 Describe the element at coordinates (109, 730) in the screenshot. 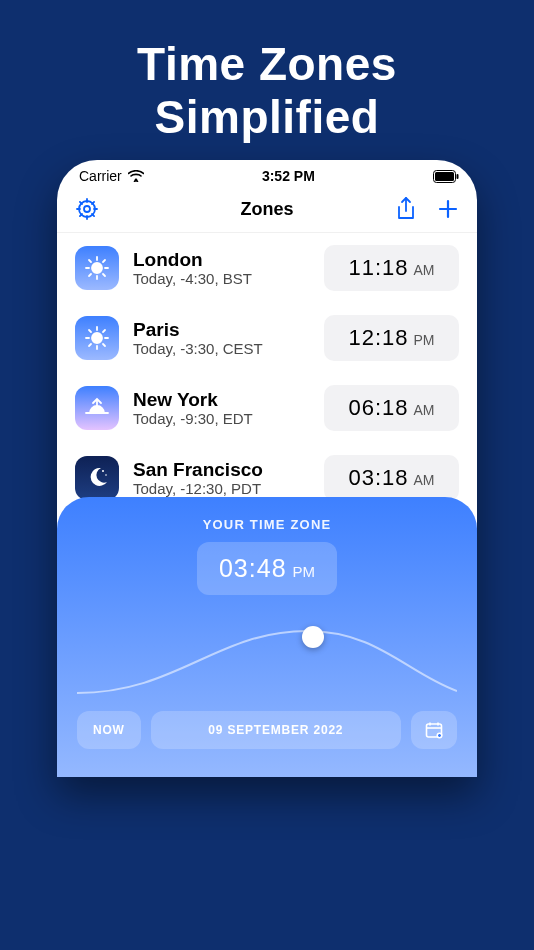

I see `now-button: NOW` at that location.